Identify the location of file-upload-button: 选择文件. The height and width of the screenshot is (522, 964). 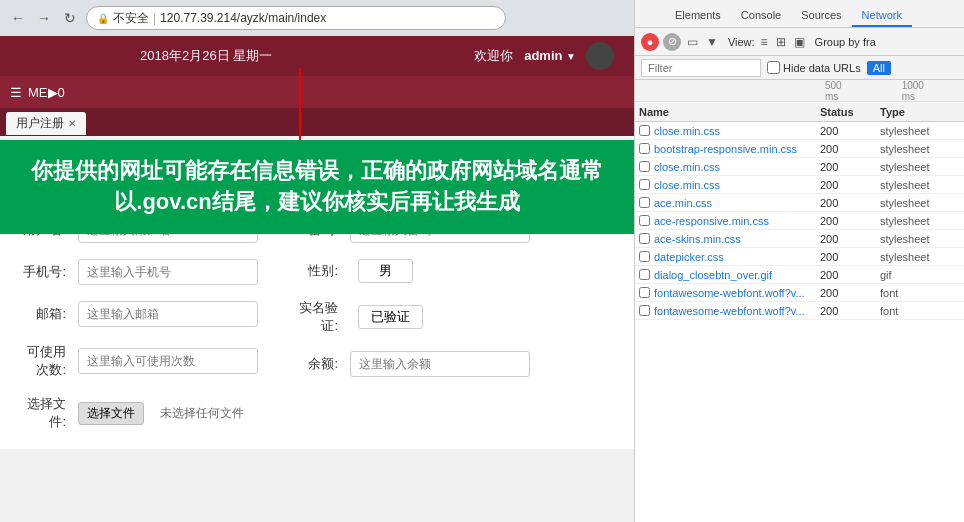
(111, 414).